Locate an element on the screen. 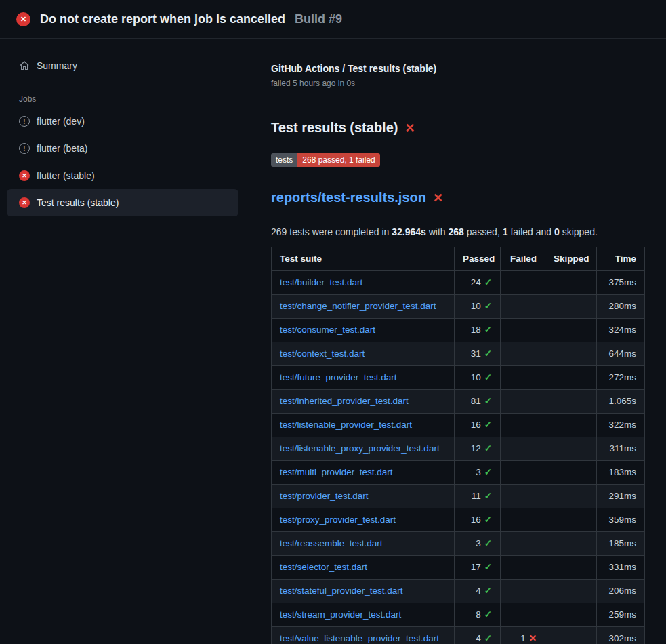  job-label: flutter (stable) is located at coordinates (66, 176).